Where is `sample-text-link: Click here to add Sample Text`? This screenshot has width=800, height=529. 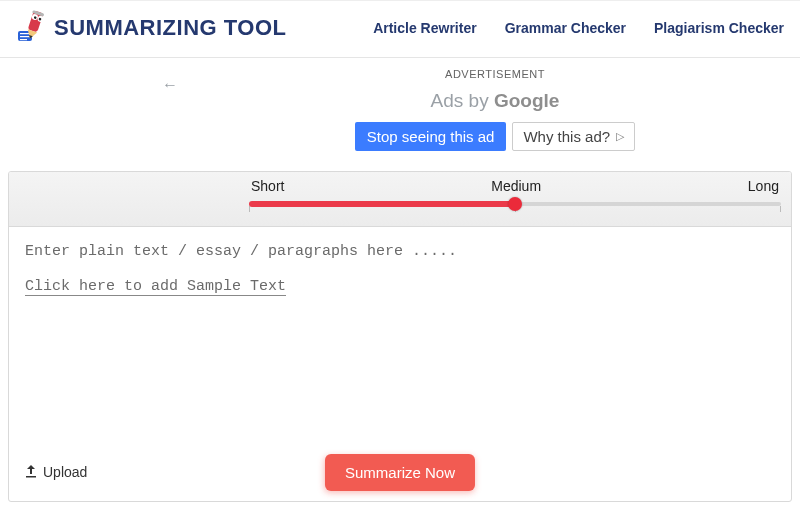
sample-text-link: Click here to add Sample Text is located at coordinates (400, 286).